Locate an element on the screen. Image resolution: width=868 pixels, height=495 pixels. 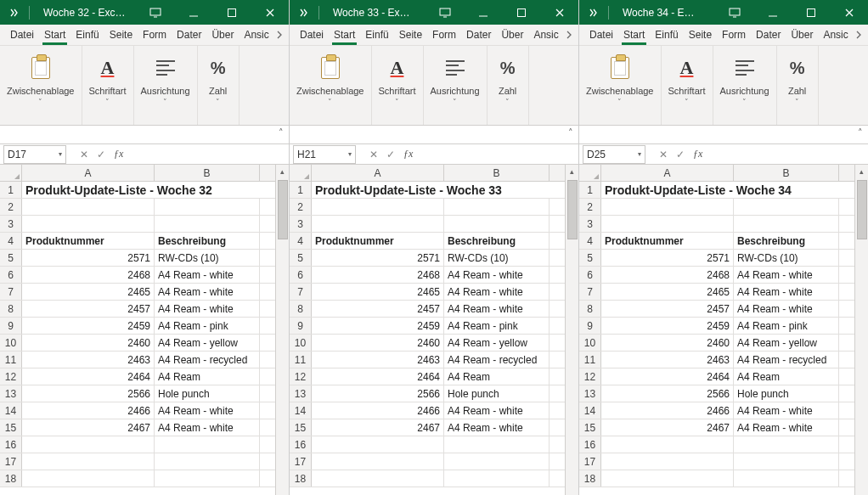
cell-a15: 2467 is located at coordinates (668, 428).